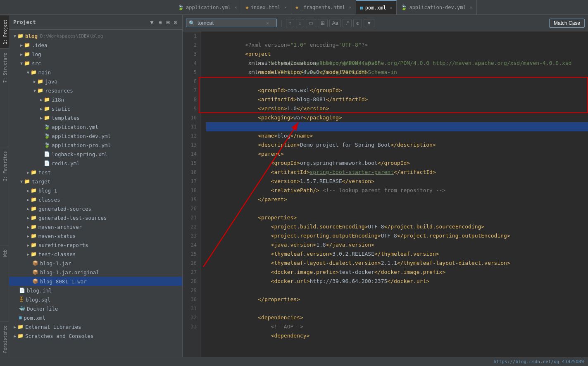  What do you see at coordinates (168, 22) in the screenshot?
I see `sidebar-collapse-icon: ⊟` at bounding box center [168, 22].